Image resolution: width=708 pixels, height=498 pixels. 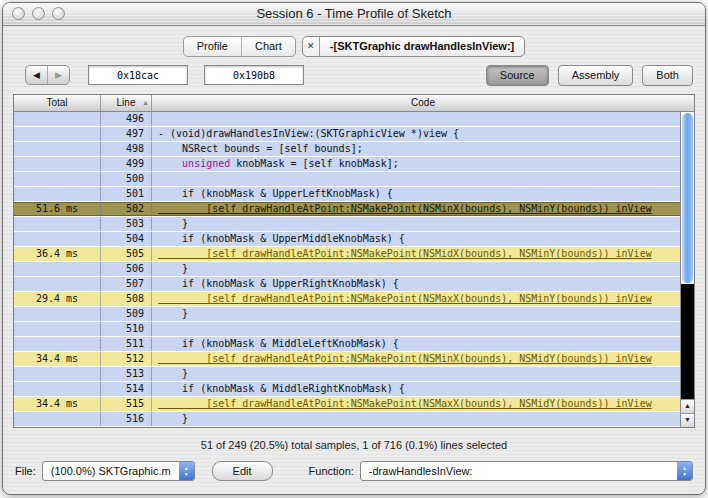 I want to click on address-field-start, so click(x=138, y=75).